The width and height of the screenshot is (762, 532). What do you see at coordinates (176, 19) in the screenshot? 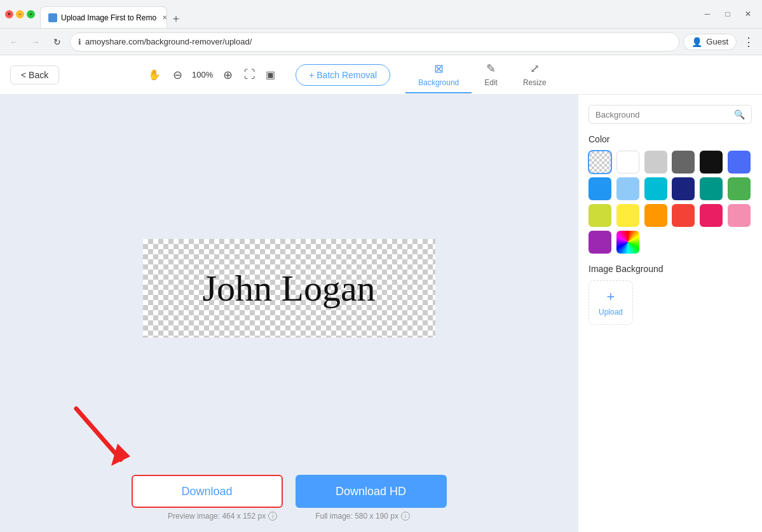
I see `new-tab-btn: +` at bounding box center [176, 19].